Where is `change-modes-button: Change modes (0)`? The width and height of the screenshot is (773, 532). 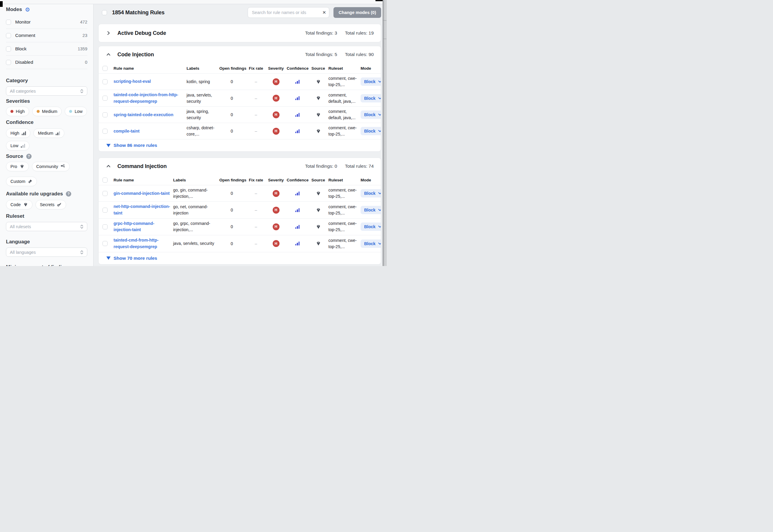
change-modes-button: Change modes (0) is located at coordinates (357, 13).